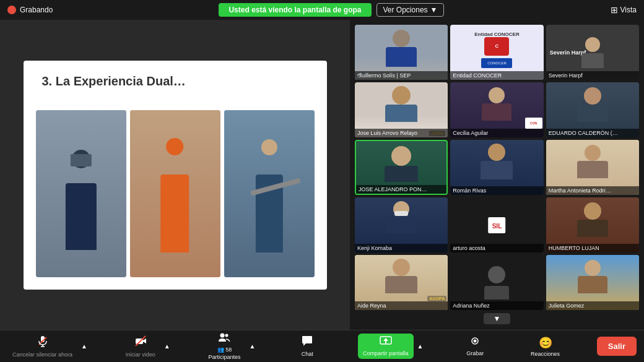 The height and width of the screenshot is (362, 644). What do you see at coordinates (84, 347) in the screenshot?
I see `mute-caret-button: ▲` at bounding box center [84, 347].